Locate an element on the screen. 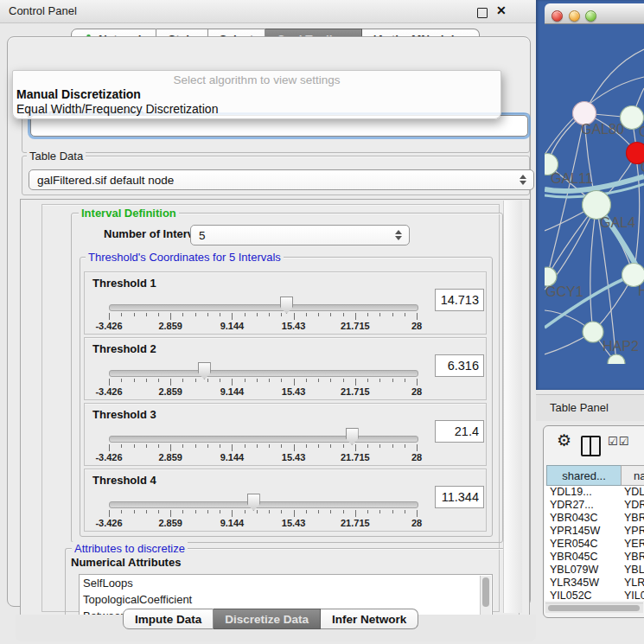 Image resolution: width=644 pixels, height=644 pixels. cell-shared-name: YDR27... is located at coordinates (572, 505).